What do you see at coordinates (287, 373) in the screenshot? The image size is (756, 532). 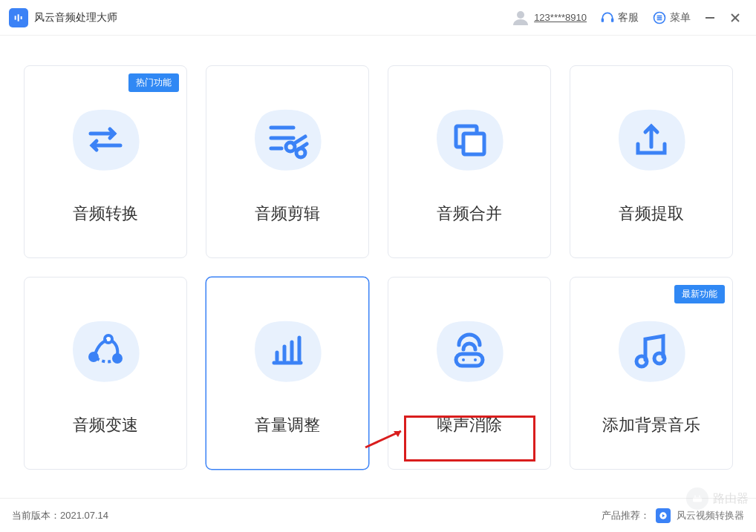 I see `card-volume-adjust: 音量调整` at bounding box center [287, 373].